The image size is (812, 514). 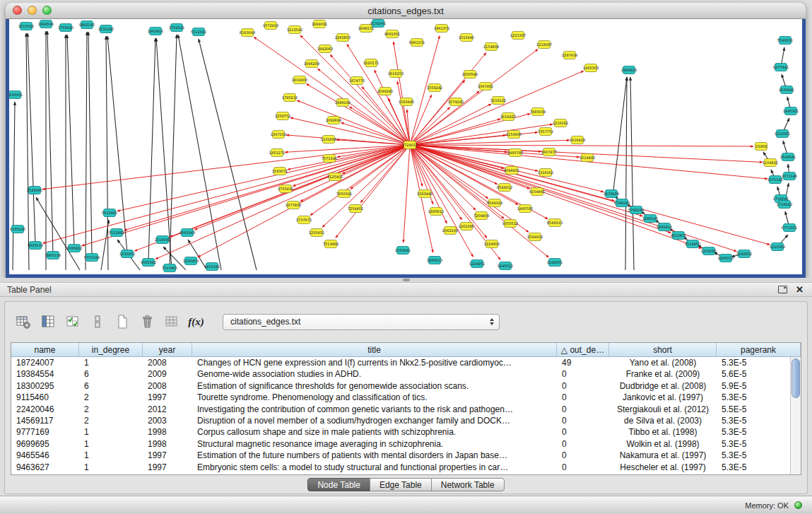 What do you see at coordinates (477, 264) in the screenshot?
I see `graph-node: 1224951` at bounding box center [477, 264].